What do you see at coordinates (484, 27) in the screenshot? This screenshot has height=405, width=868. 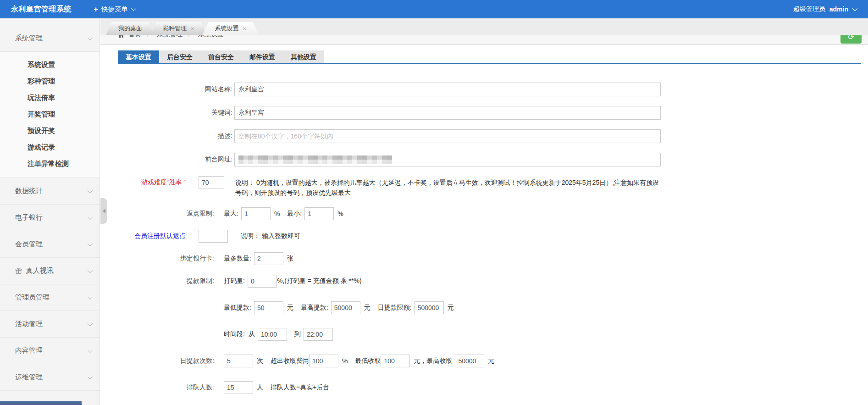 I see `window-tab-bar: 我的桌面 彩种管理 × 系统设置 ×` at bounding box center [484, 27].